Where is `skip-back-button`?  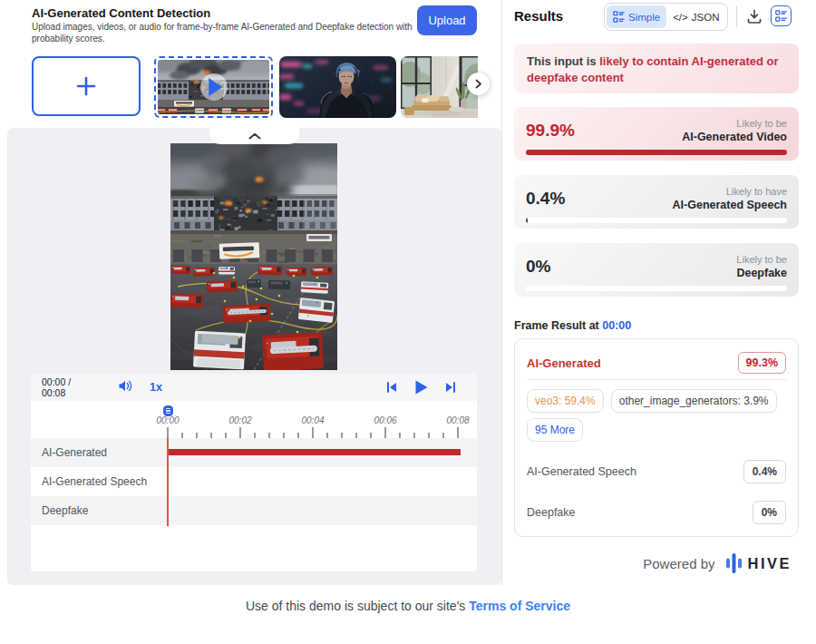
skip-back-button is located at coordinates (392, 387).